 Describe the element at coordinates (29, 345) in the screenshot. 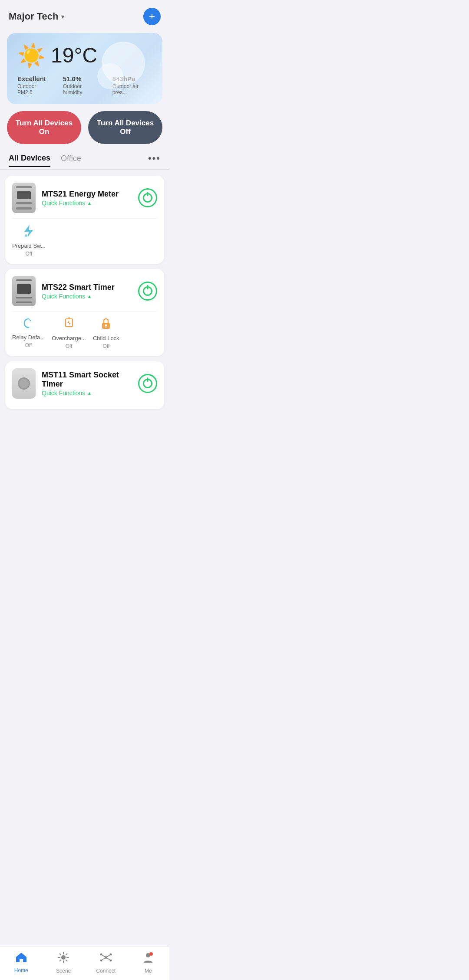

I see `relay-value: Off` at that location.